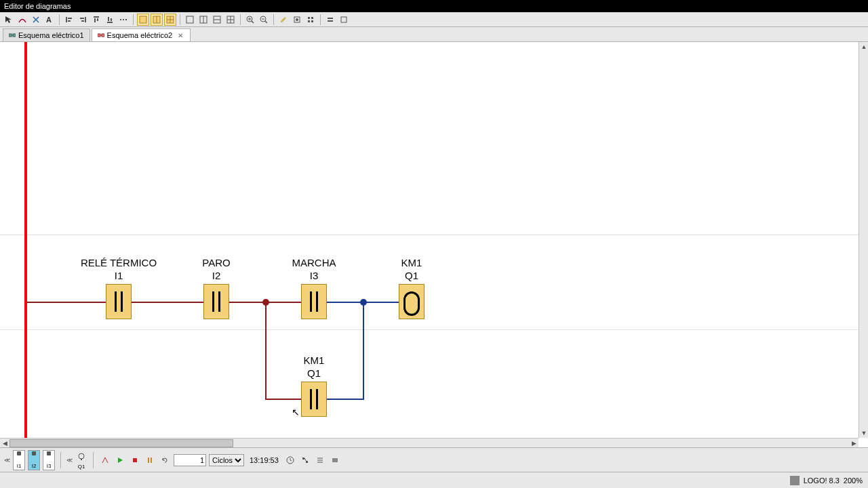 Image resolution: width=868 pixels, height=488 pixels. I want to click on cycles-input, so click(190, 460).